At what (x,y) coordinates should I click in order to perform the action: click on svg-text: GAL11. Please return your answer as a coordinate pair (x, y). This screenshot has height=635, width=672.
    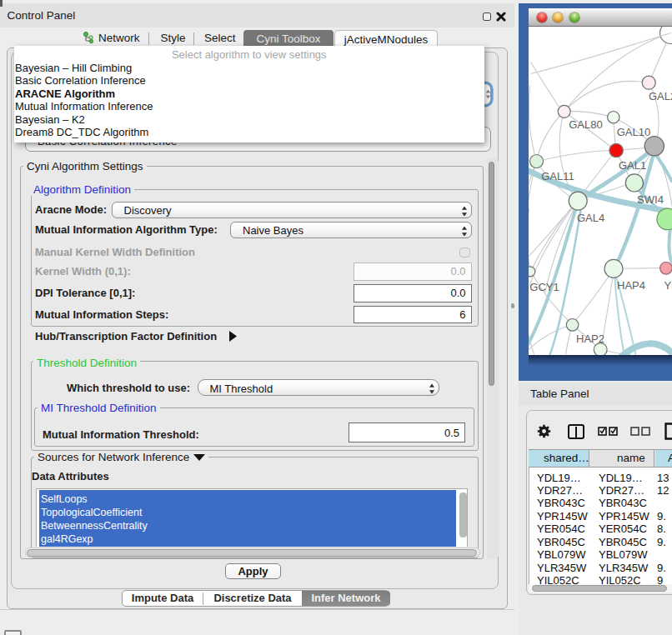
    Looking at the image, I should click on (558, 175).